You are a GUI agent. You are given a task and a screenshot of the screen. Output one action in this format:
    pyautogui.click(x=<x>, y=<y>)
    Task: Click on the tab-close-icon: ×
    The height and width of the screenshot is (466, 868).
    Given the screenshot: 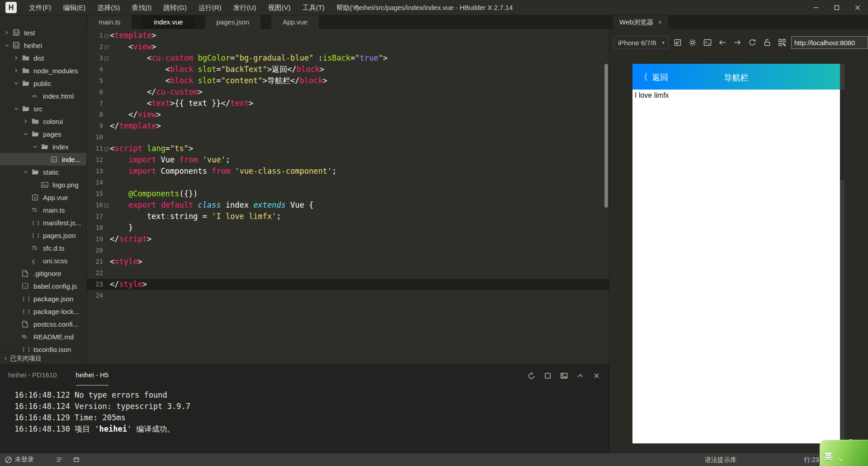 What is the action you would take?
    pyautogui.click(x=660, y=22)
    